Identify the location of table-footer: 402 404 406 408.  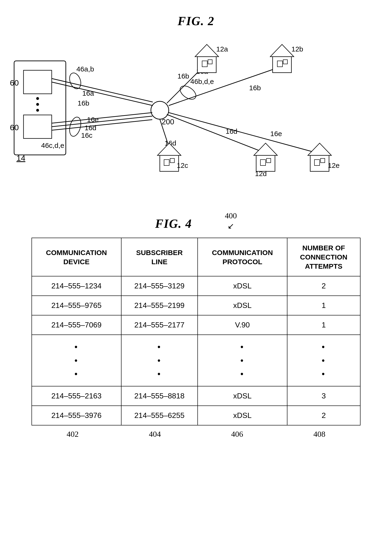
(196, 434).